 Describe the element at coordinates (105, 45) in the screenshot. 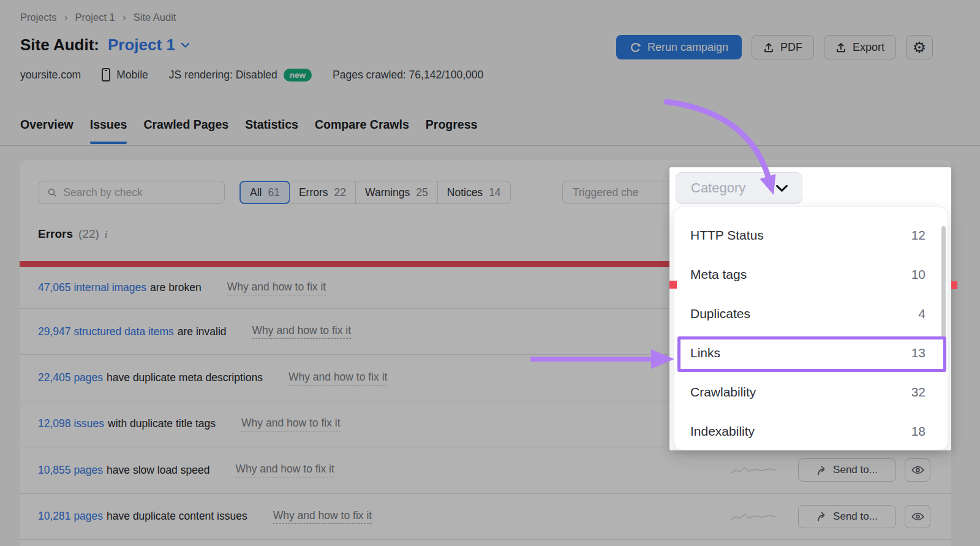

I see `page-title-row: Site Audit: Project 1` at that location.